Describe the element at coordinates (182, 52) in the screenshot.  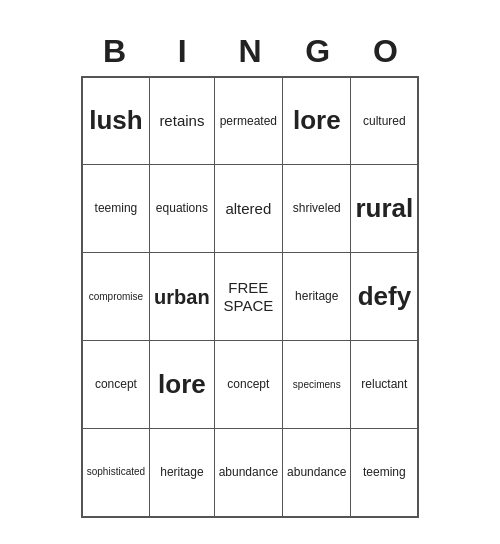
I see `header-letter: I` at that location.